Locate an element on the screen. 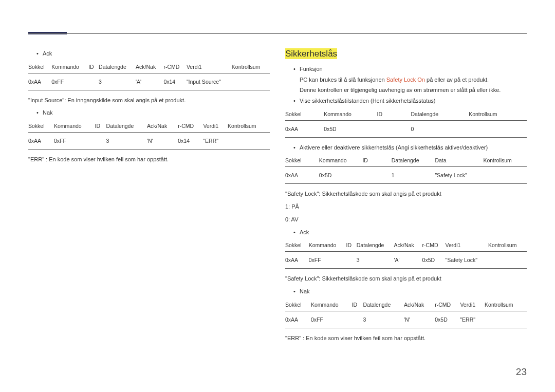  view-status-bullet: Vise sikkerhetslåstilstanden (Hent sikke… is located at coordinates (406, 101).